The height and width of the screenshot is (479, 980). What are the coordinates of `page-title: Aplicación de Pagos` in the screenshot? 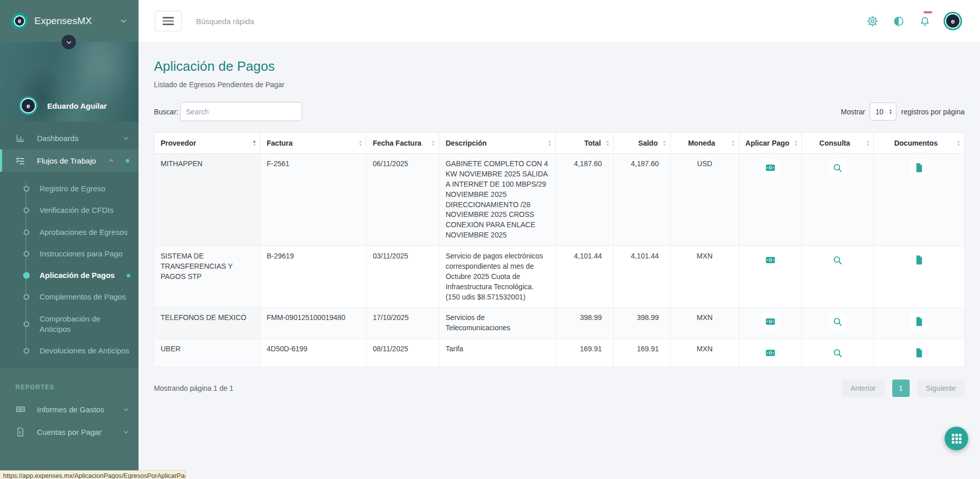 It's located at (559, 67).